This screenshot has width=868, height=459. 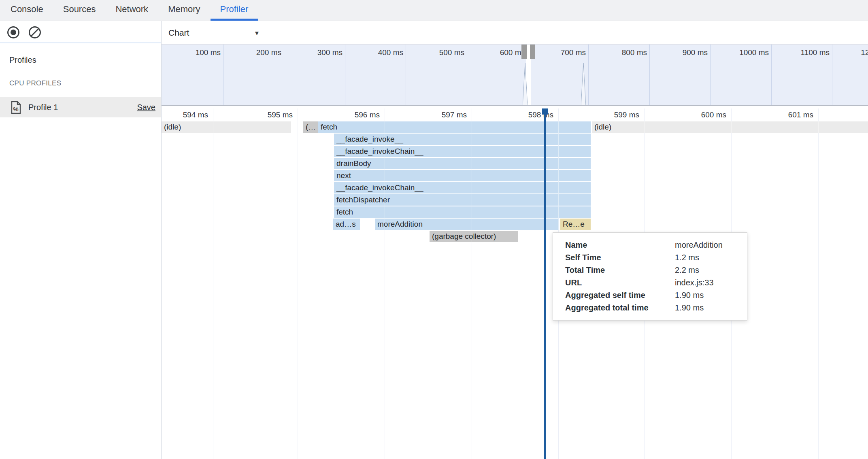 I want to click on tab-memory: Memory, so click(x=184, y=11).